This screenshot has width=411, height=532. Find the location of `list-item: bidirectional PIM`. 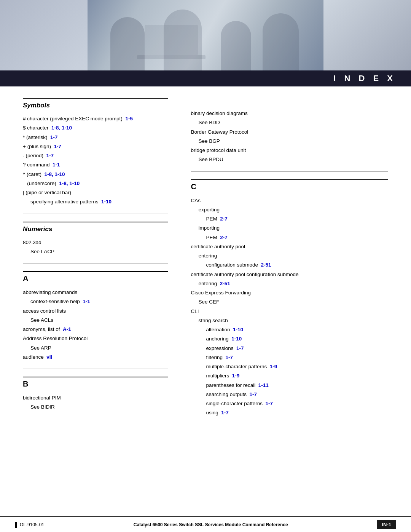

list-item: bidirectional PIM is located at coordinates (96, 398).